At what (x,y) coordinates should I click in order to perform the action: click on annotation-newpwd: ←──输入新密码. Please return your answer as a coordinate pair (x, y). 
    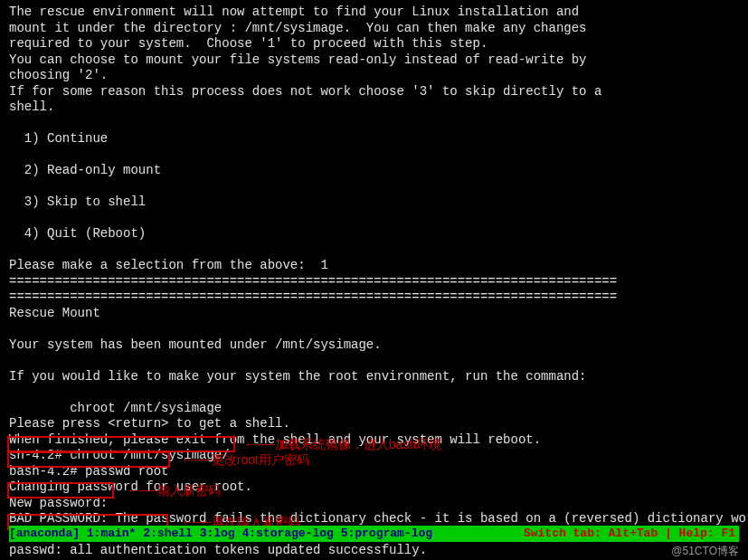
    Looking at the image, I should click on (174, 491).